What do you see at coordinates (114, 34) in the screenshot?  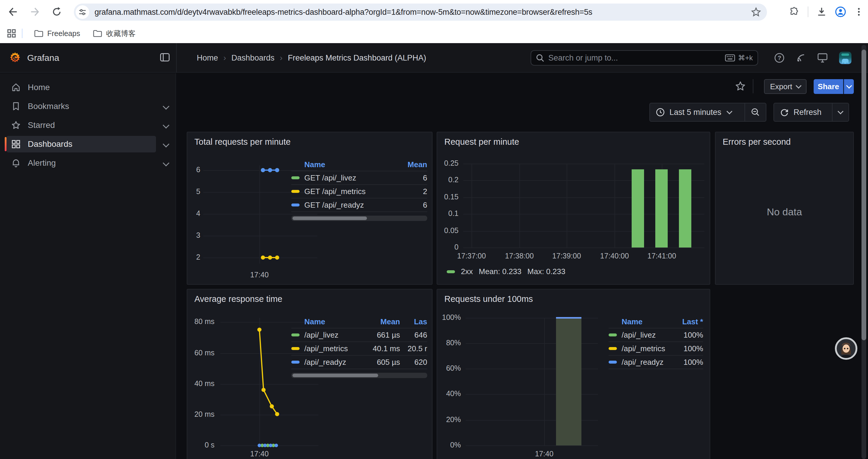 I see `bookmark-folder-blogs: 收藏博客` at bounding box center [114, 34].